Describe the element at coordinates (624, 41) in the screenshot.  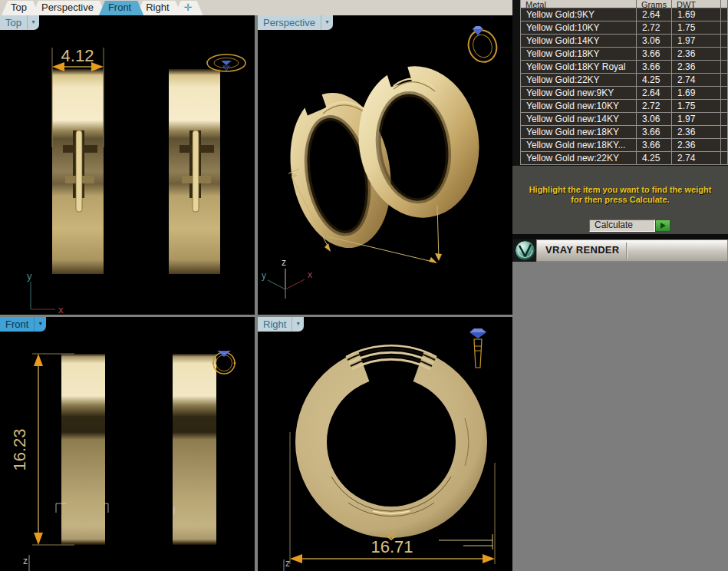
I see `table-row: Yellow Gold:14KY3.061.97` at that location.